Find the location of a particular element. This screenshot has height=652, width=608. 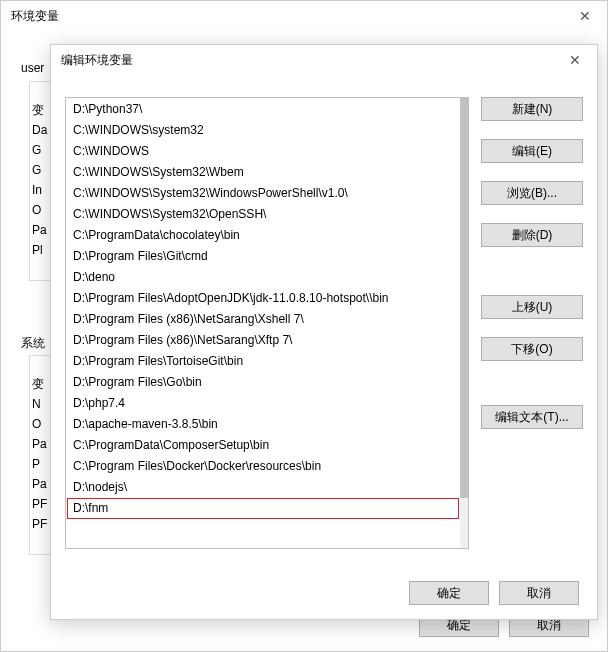

browse-button: 浏览(B)... is located at coordinates (532, 193).